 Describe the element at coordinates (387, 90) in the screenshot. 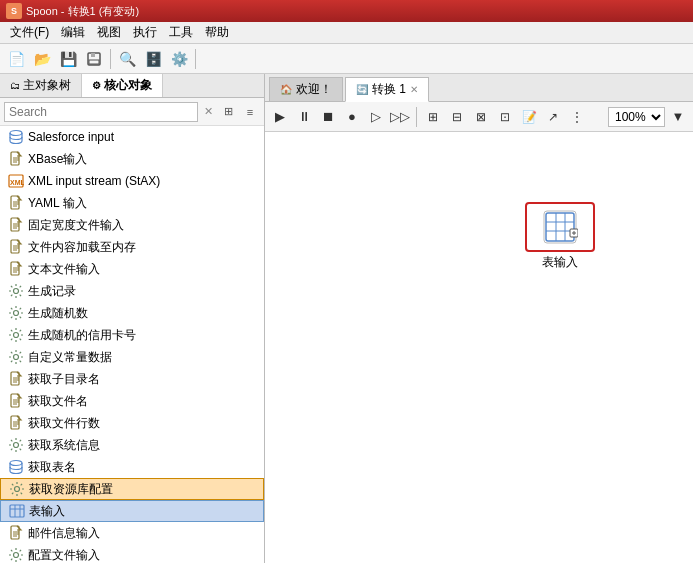

I see `transform-tab: 🔄 转换 1 ✕` at that location.